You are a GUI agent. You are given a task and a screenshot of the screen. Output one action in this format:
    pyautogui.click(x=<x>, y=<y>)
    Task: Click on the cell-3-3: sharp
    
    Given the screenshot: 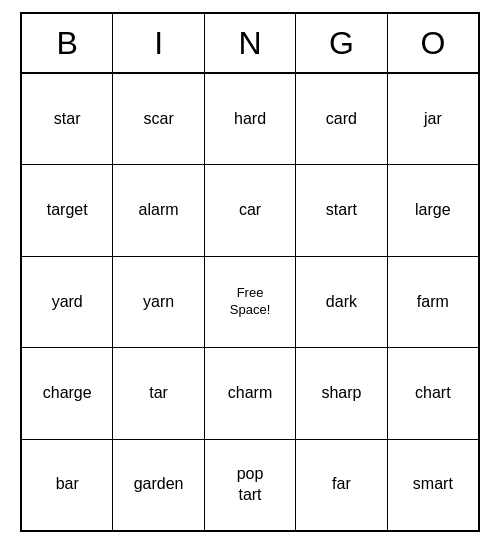 What is the action you would take?
    pyautogui.click(x=342, y=393)
    